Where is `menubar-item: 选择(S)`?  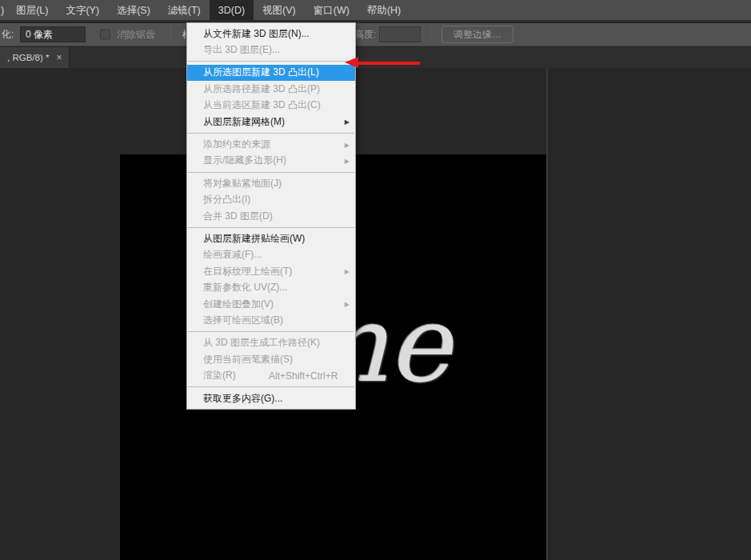 menubar-item: 选择(S) is located at coordinates (134, 10).